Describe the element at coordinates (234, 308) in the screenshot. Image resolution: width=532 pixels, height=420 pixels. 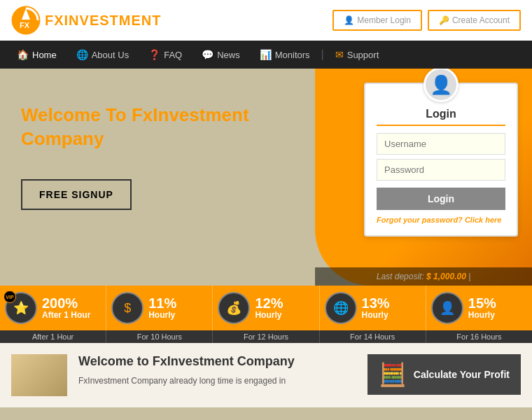
I see `plan-icon-wrap-3: 💰` at that location.